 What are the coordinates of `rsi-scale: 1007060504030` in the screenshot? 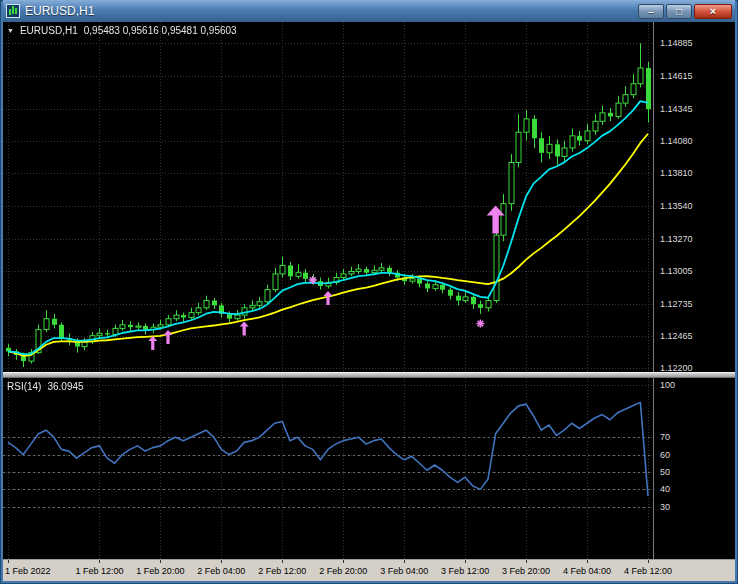 It's located at (694, 468).